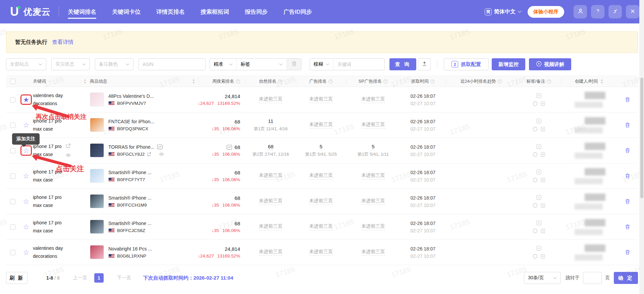  What do you see at coordinates (542, 278) in the screenshot?
I see `page-size-select: 30条/页` at bounding box center [542, 278].